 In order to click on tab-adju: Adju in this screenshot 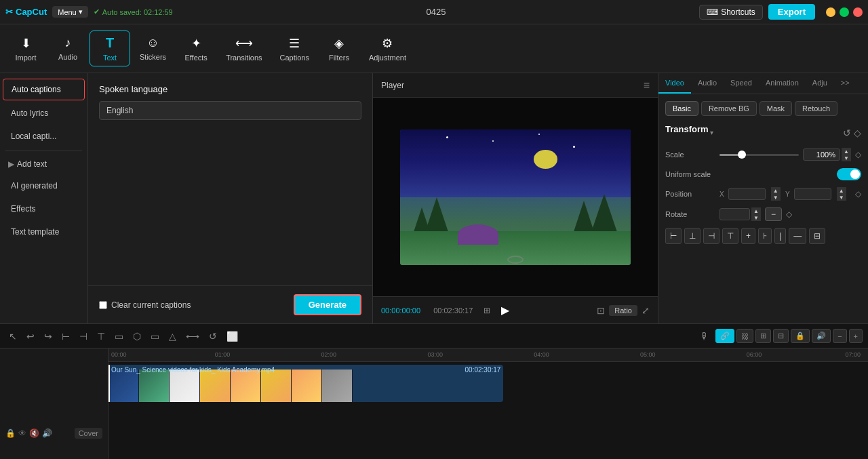, I will do `click(820, 83)`.